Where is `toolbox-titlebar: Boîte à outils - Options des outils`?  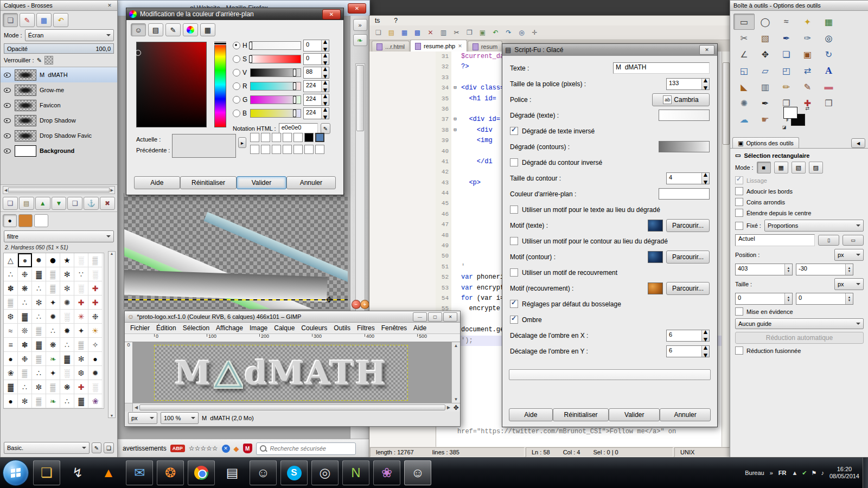 toolbox-titlebar: Boîte à outils - Options des outils is located at coordinates (799, 5).